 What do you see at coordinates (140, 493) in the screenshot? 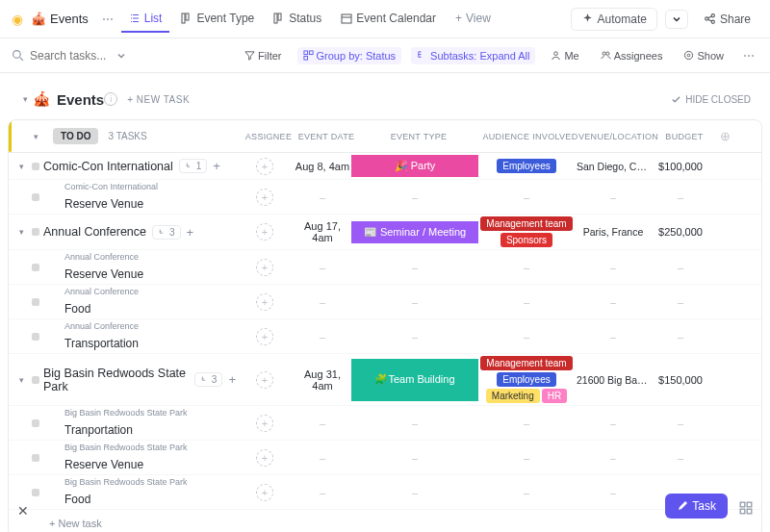
I see `subtask-name: Big Basin Redwoods State Park Food` at bounding box center [140, 493].